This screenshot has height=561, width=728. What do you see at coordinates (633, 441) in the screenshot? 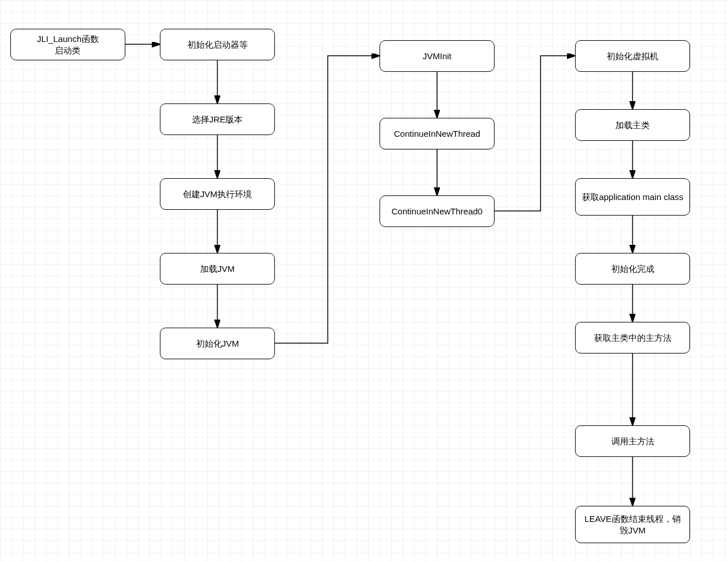
I see `node-call-main-method: 调用主方法` at bounding box center [633, 441].